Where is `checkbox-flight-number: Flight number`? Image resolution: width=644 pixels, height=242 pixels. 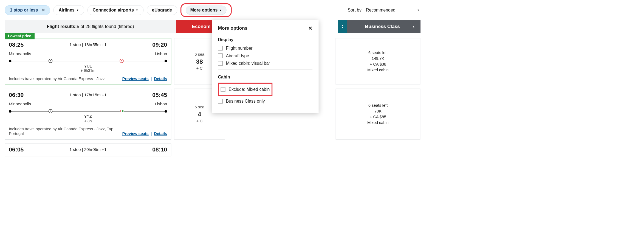
checkbox-flight-number: Flight number is located at coordinates (265, 48).